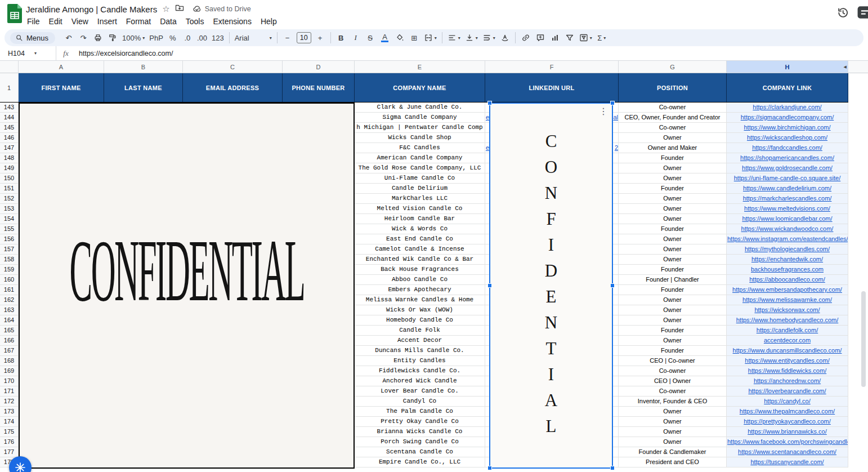 The height and width of the screenshot is (472, 868). What do you see at coordinates (9, 331) in the screenshot?
I see `row-number: 165` at bounding box center [9, 331].